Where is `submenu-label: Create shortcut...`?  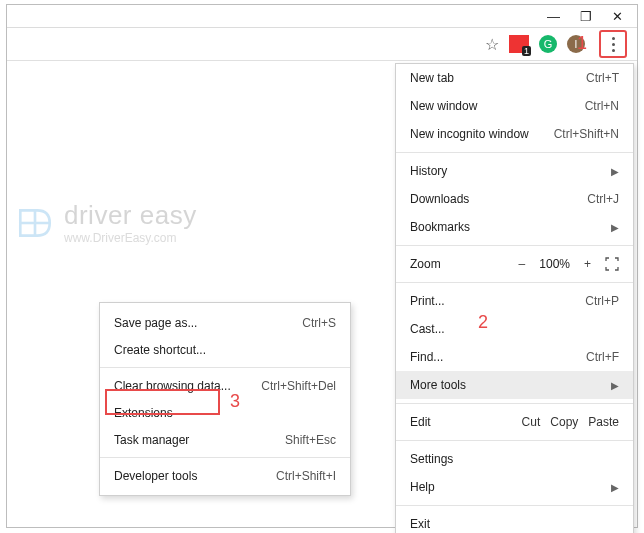
submenu-label: Create shortcut... is located at coordinates (160, 350).